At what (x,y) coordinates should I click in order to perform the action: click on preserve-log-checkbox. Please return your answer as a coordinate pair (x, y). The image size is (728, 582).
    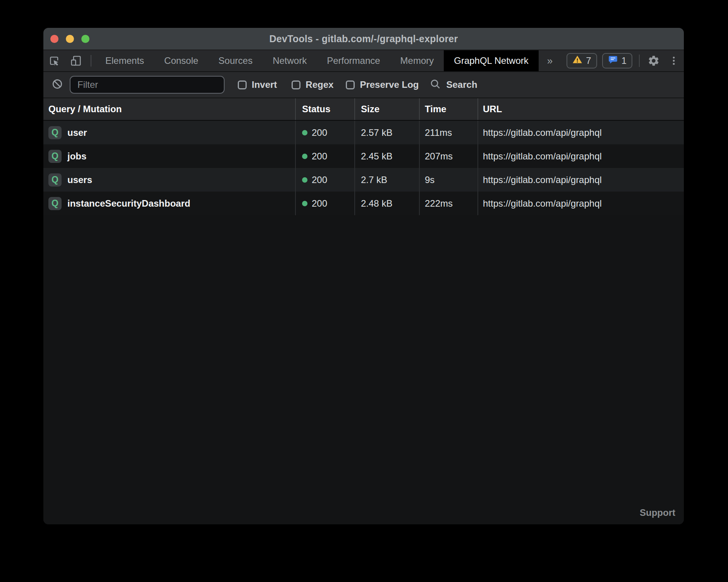
    Looking at the image, I should click on (350, 85).